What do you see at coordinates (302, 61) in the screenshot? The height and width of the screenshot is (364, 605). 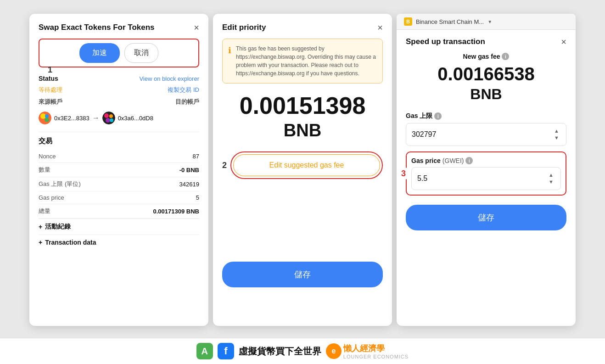 I see `warning-box: ℹ This gas fee has been suggested by htt…` at bounding box center [302, 61].